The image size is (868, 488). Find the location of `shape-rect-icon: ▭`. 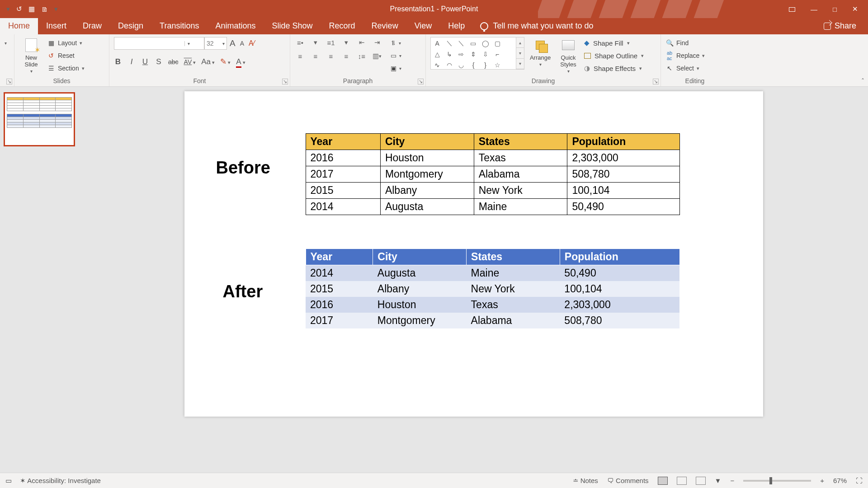

shape-rect-icon: ▭ is located at coordinates (474, 43).